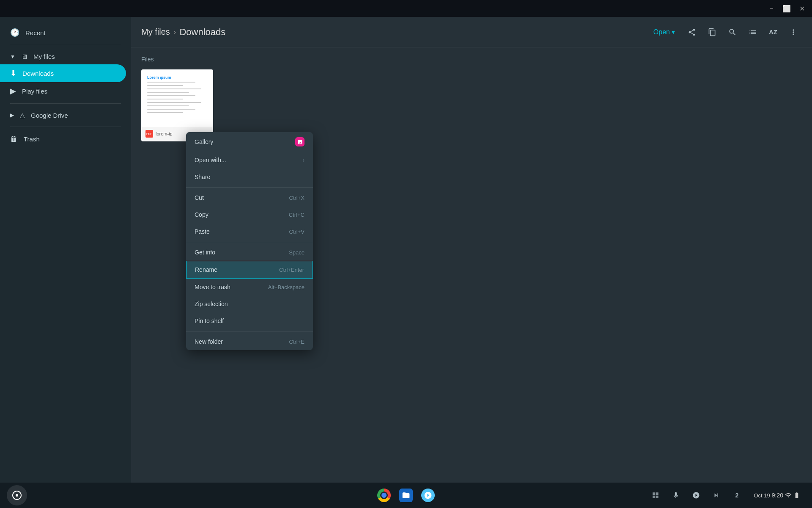 This screenshot has width=812, height=508. What do you see at coordinates (149, 134) in the screenshot?
I see `pdf-label: PDF` at bounding box center [149, 134].